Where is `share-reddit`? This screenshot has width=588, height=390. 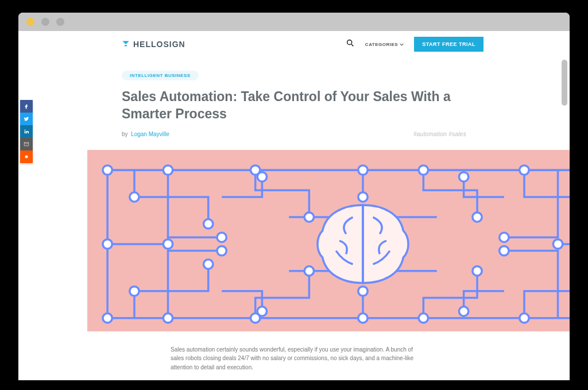
share-reddit is located at coordinates (26, 157).